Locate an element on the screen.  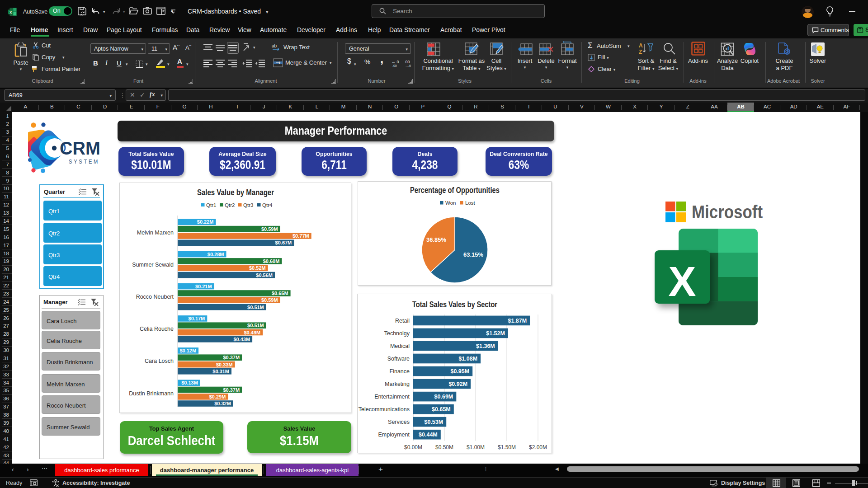
svg-text: $0.60M is located at coordinates (271, 261).